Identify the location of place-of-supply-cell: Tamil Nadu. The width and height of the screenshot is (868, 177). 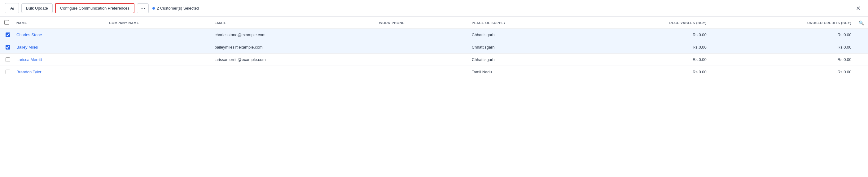
(526, 72).